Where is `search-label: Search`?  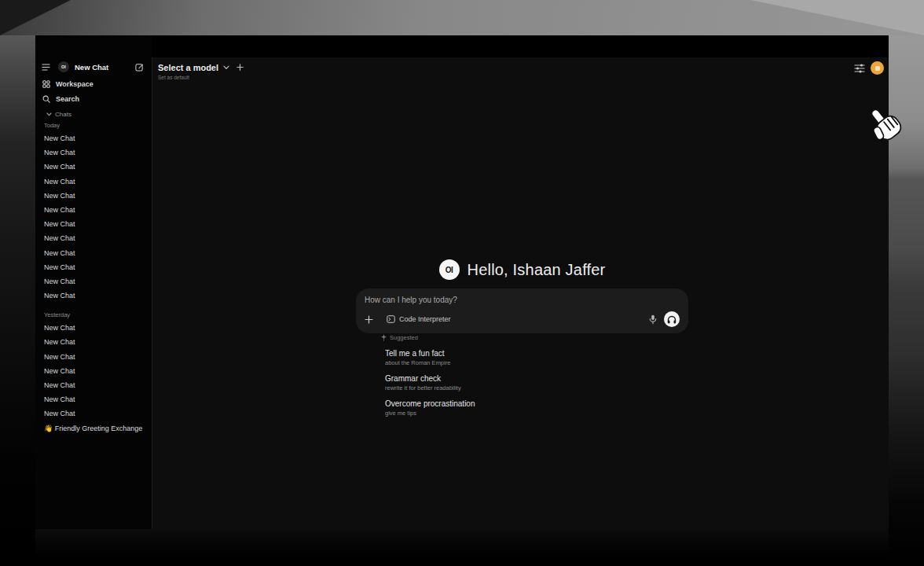
search-label: Search is located at coordinates (68, 99).